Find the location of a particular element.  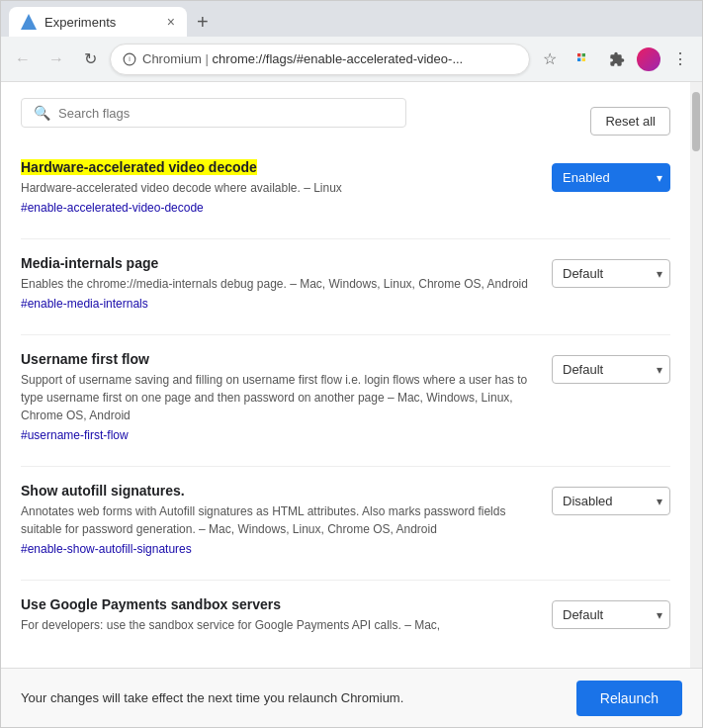

url-text: Chromium | chrome://flags/#enable-accele… is located at coordinates (330, 59).